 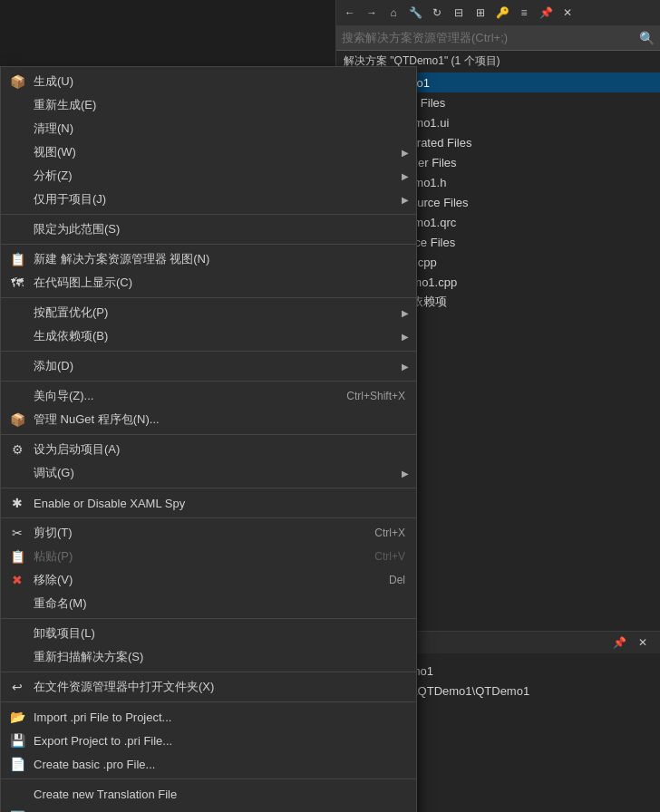 What do you see at coordinates (372, 13) in the screenshot?
I see `forward-btn: →` at bounding box center [372, 13].